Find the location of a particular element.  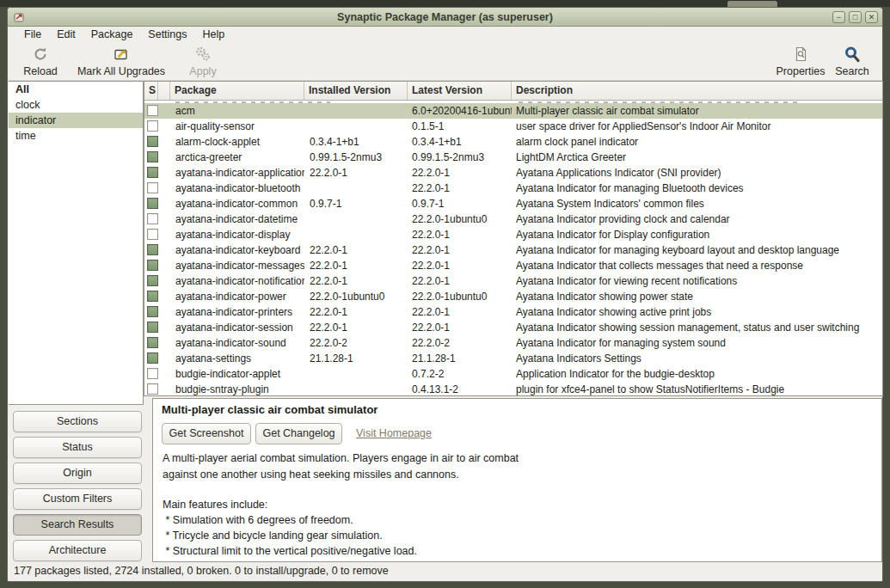

menu-file: File is located at coordinates (33, 34).